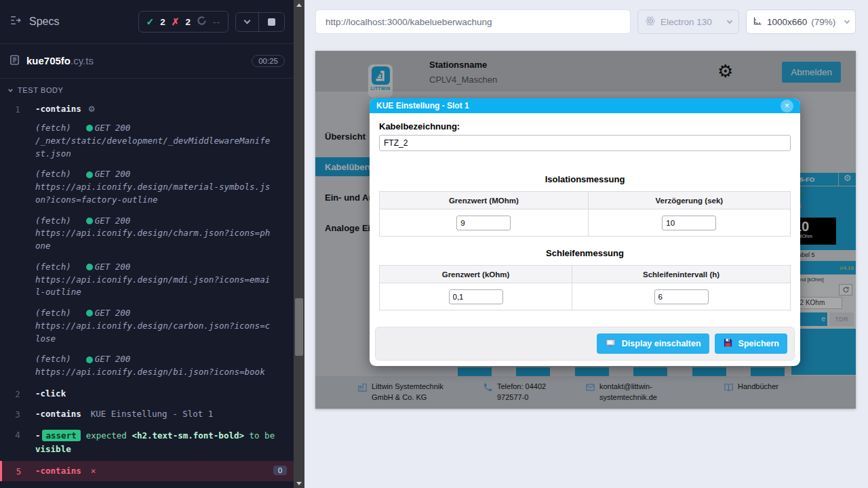  Describe the element at coordinates (585, 126) in the screenshot. I see `cable-name-label: Kabelbezeichnung:` at that location.